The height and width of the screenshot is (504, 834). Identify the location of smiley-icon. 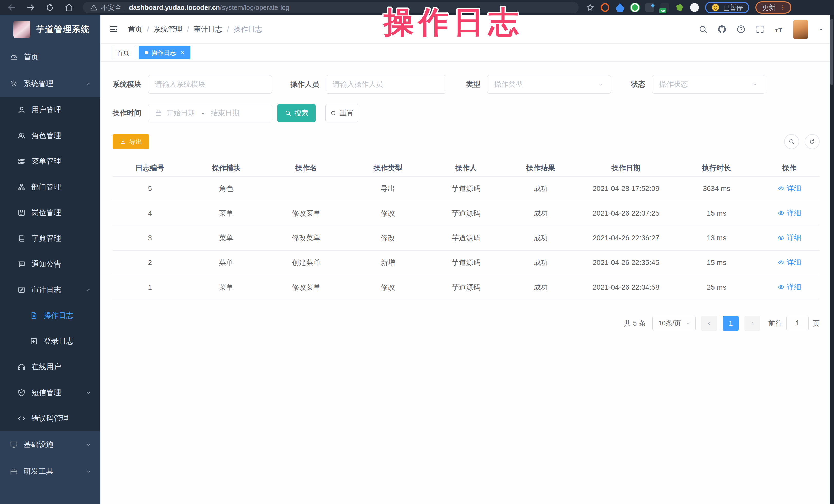
(716, 7).